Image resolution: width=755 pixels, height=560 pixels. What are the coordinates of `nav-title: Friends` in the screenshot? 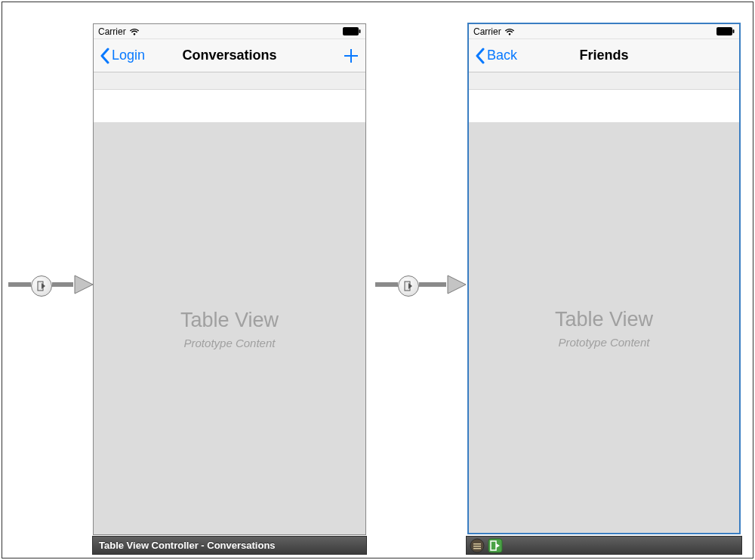 It's located at (604, 56).